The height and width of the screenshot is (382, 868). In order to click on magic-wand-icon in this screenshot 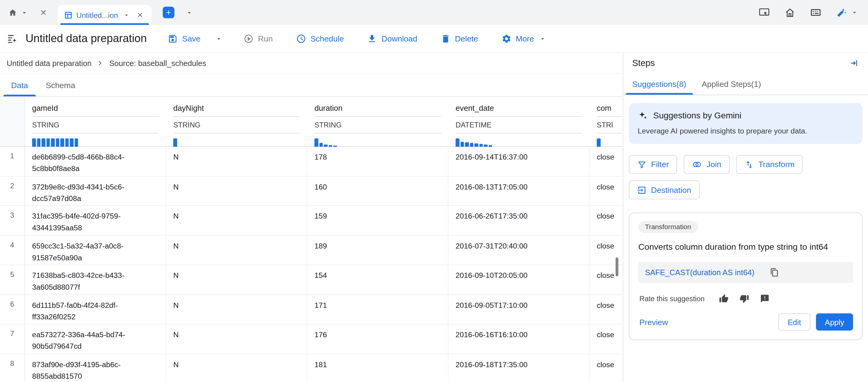, I will do `click(842, 13)`.